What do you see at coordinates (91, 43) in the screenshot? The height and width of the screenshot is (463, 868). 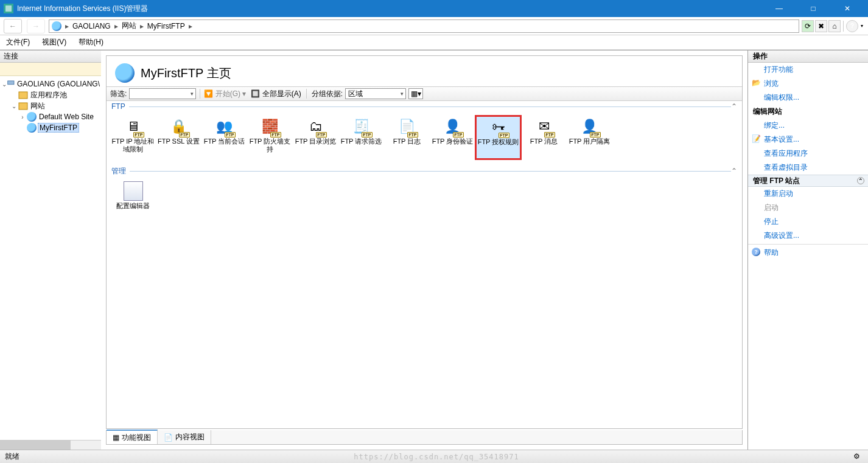 I see `menu-help: 帮助(H)` at bounding box center [91, 43].